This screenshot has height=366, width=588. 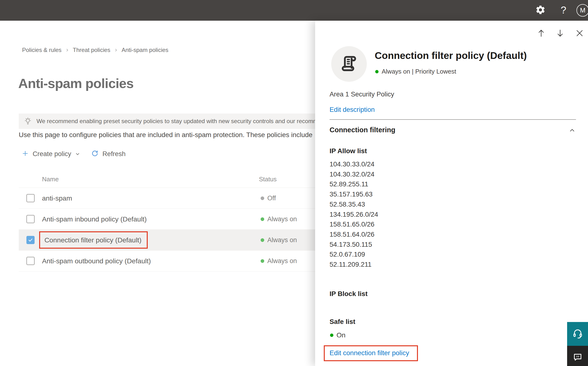 I want to click on banner-text: We recommend enabling preset security po…, so click(x=179, y=121).